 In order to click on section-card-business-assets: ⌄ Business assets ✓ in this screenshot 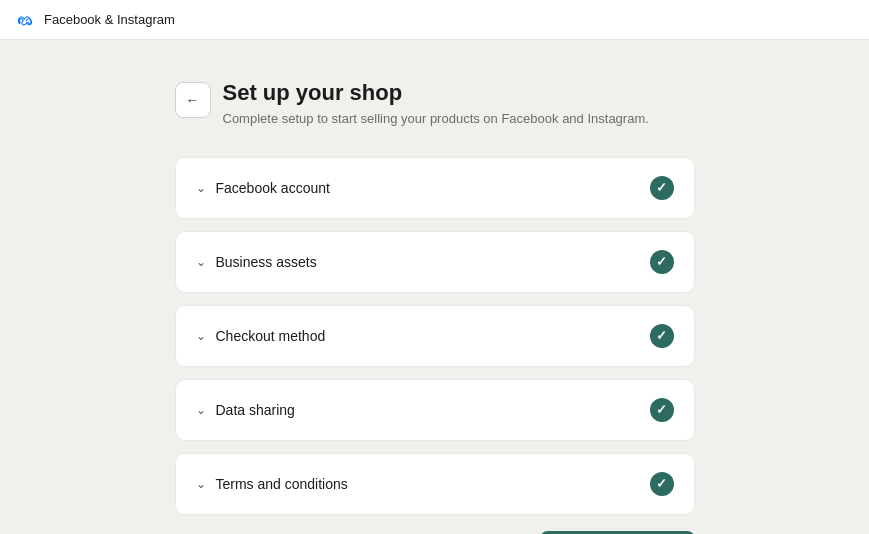, I will do `click(435, 262)`.